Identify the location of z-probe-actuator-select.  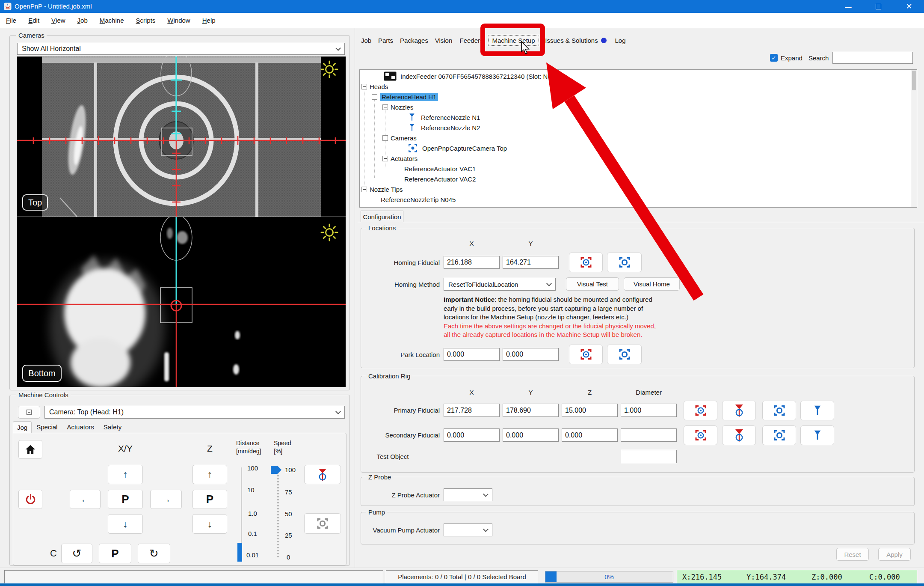
(468, 495).